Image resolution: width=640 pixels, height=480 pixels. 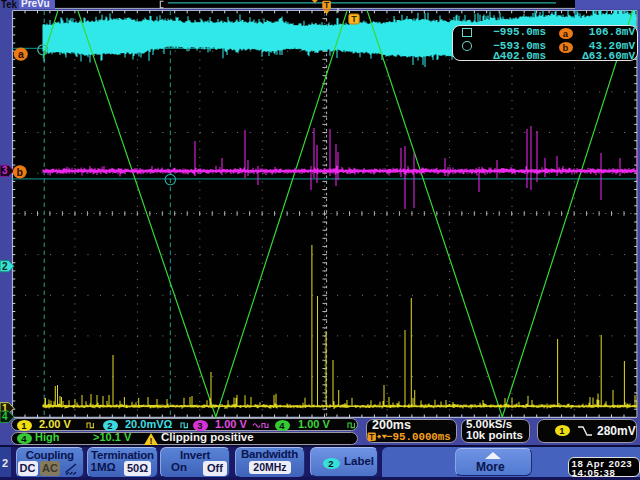 I want to click on svg-text: 4, so click(x=5, y=416).